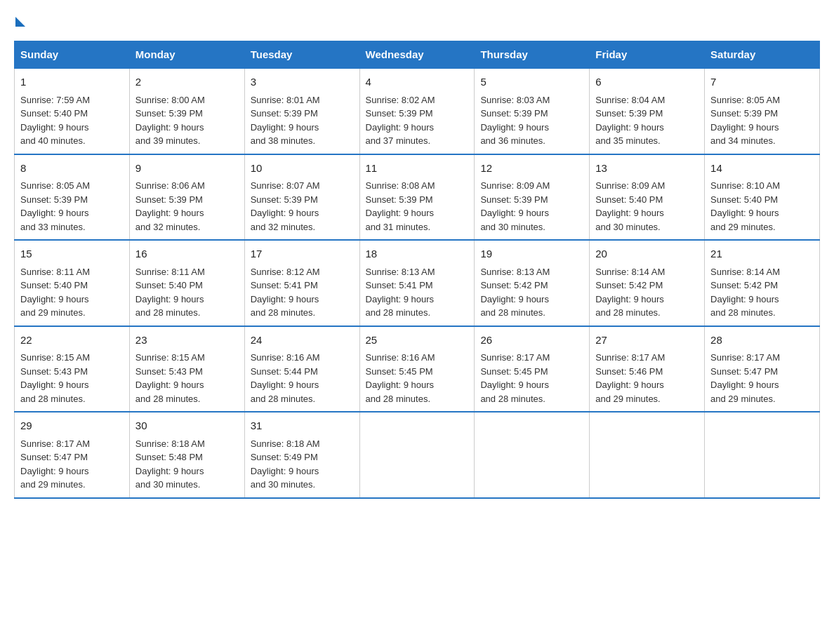  What do you see at coordinates (187, 427) in the screenshot?
I see `day-number: 30` at bounding box center [187, 427].